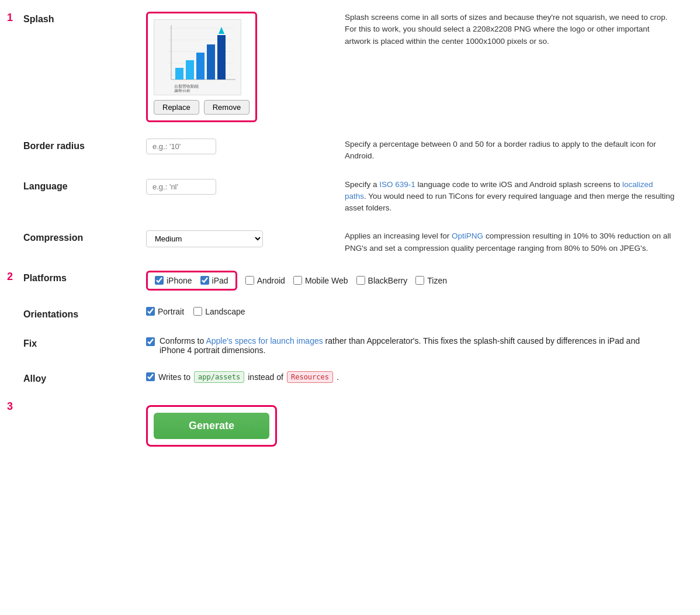  What do you see at coordinates (54, 146) in the screenshot?
I see `border-radius-label: Border radius` at bounding box center [54, 146].